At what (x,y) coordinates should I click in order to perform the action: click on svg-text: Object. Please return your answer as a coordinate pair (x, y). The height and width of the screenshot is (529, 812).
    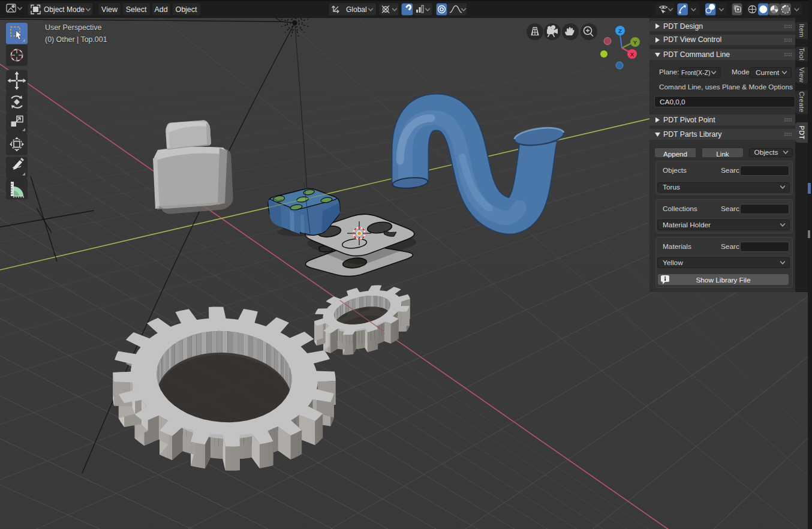
    Looking at the image, I should click on (186, 10).